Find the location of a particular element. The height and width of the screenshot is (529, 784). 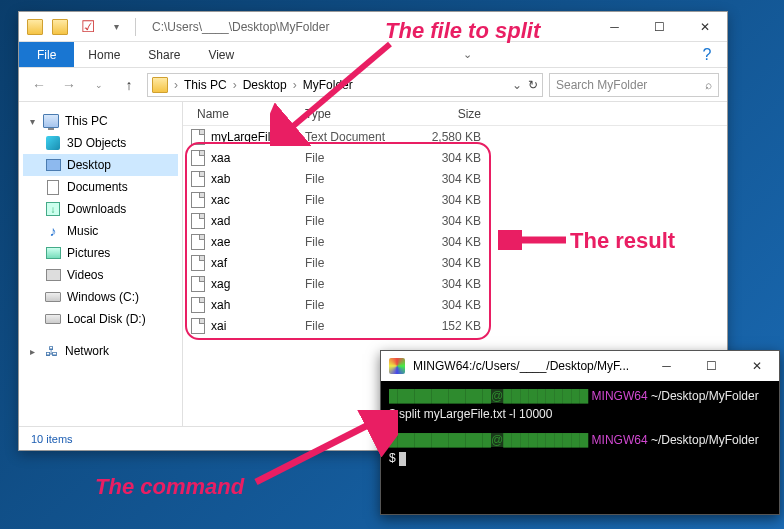

file-row: xabFile304 KB is located at coordinates (455, 178).